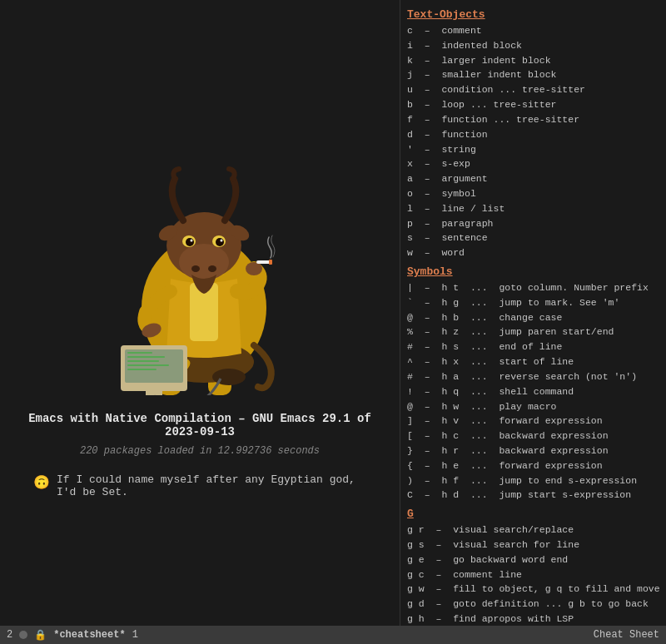 This screenshot has height=644, width=666. Describe the element at coordinates (533, 288) in the screenshot. I see `menu-item: | – h t ... goto column. Number prefix` at that location.